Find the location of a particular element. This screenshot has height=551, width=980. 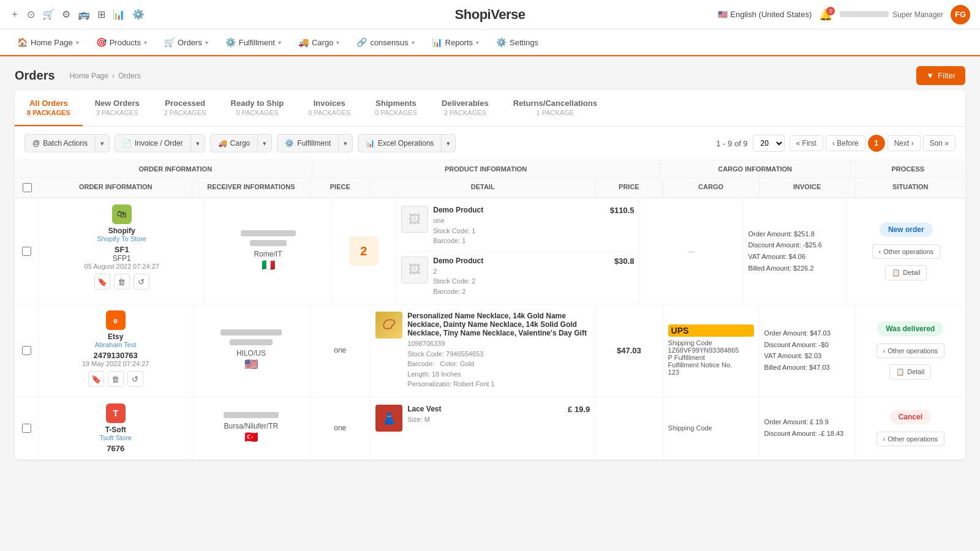

tab-all-orders: All Orders 8 PACKAGES is located at coordinates (49, 108).